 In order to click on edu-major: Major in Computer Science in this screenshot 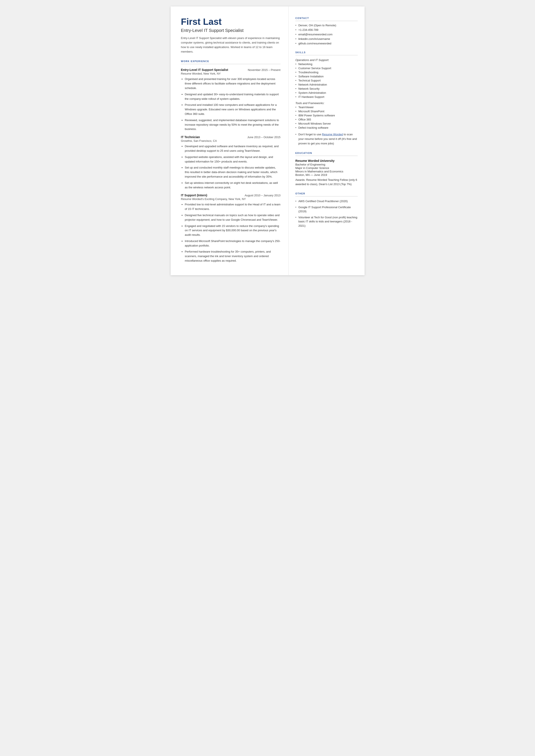, I will do `click(327, 168)`.